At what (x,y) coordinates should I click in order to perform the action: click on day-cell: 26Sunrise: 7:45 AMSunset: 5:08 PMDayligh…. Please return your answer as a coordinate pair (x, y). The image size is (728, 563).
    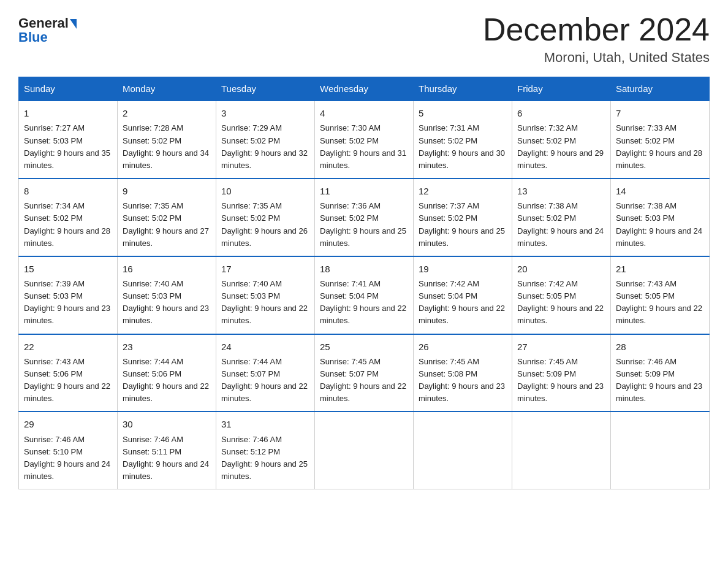
    Looking at the image, I should click on (463, 373).